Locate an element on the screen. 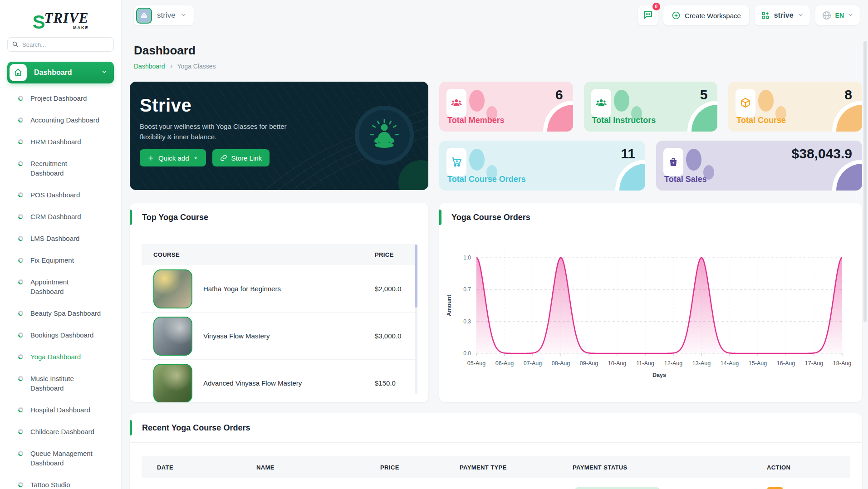 This screenshot has height=489, width=868. sidebar-item: Hospital Dashboard is located at coordinates (61, 410).